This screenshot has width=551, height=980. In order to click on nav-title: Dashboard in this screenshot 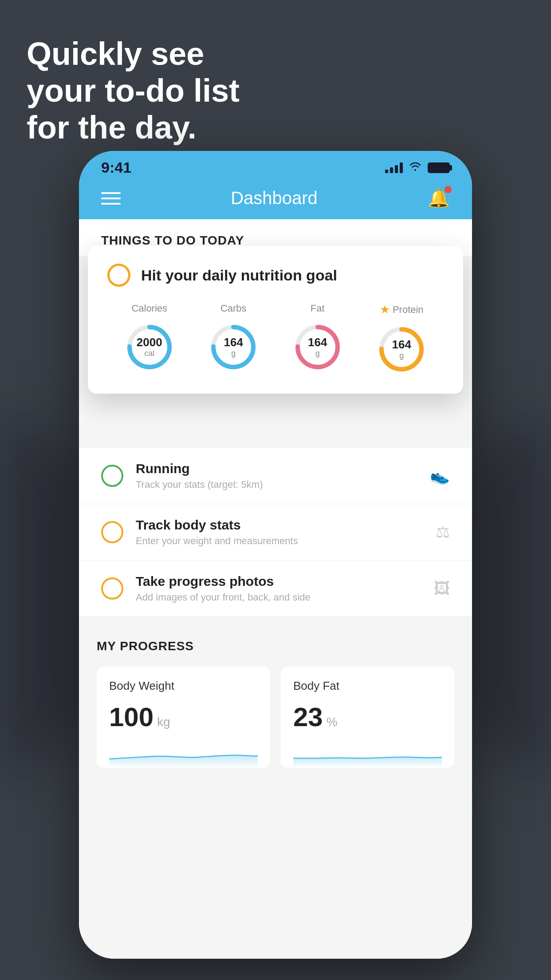, I will do `click(274, 198)`.